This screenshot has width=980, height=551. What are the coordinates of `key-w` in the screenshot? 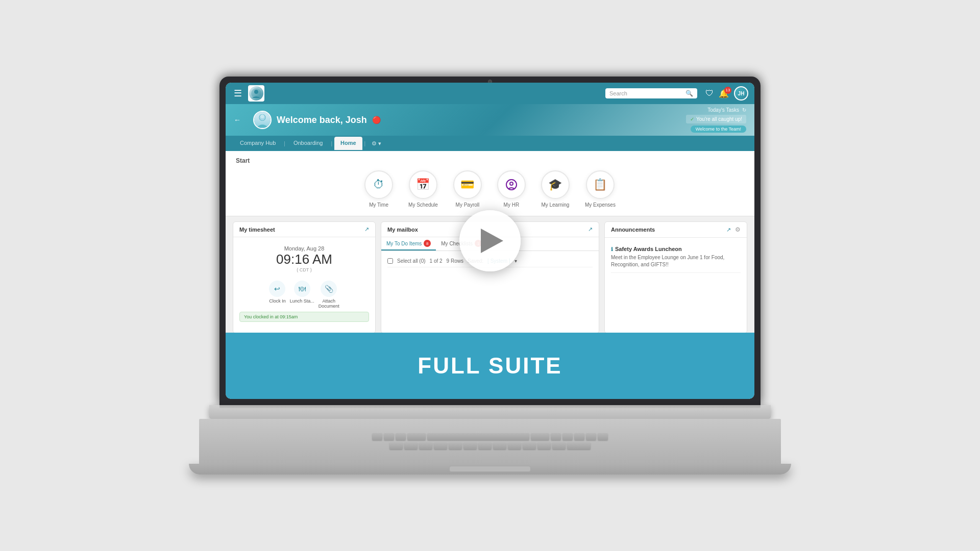 It's located at (411, 446).